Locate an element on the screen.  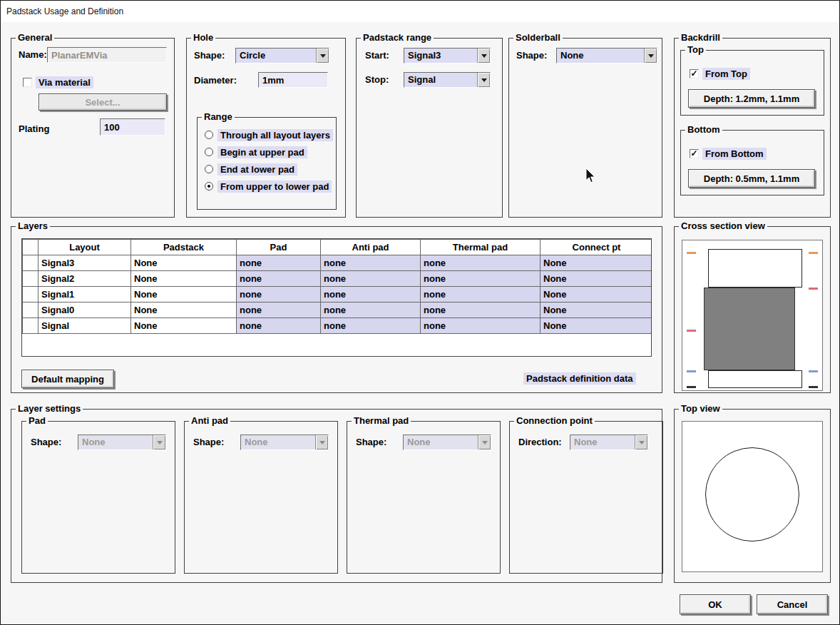
connection-point-group-title: Connection point is located at coordinates (555, 421).